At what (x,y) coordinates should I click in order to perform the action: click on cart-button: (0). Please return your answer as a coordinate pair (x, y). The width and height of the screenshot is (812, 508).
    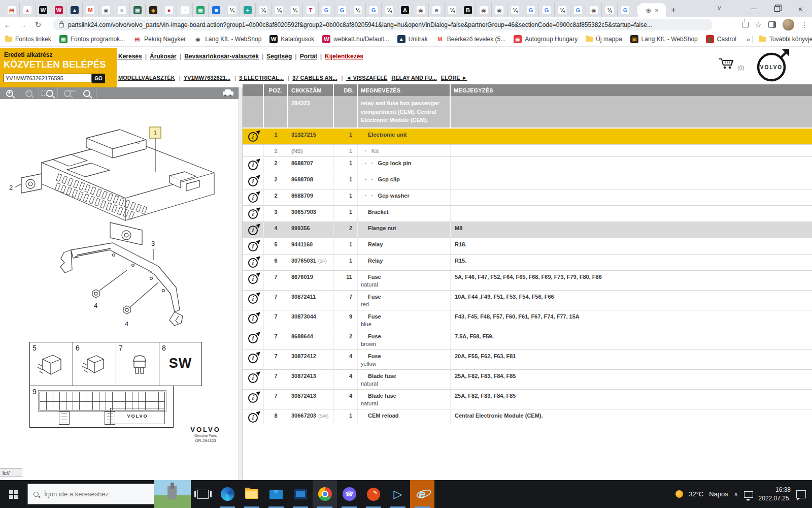
    Looking at the image, I should click on (731, 63).